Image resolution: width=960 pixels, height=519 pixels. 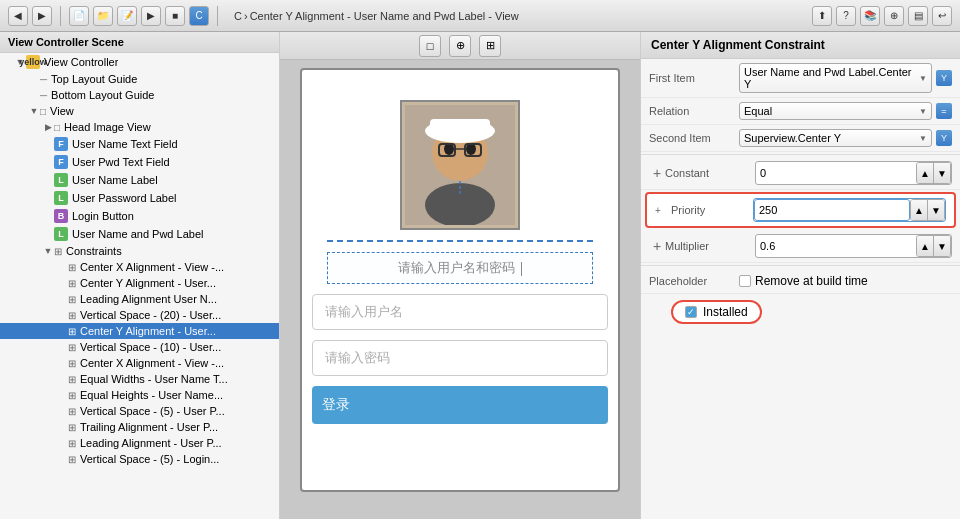 I want to click on tree-item-usernamepwd-label: LUser Name and Pwd Label, so click(x=140, y=234).